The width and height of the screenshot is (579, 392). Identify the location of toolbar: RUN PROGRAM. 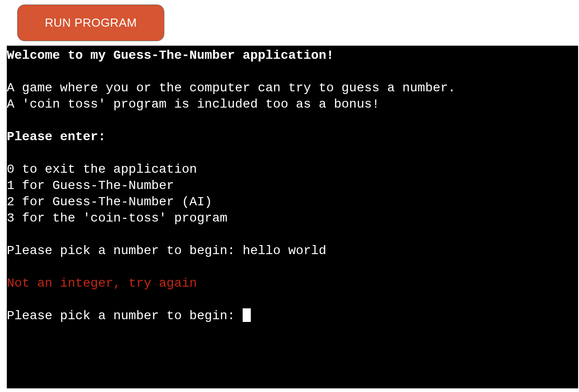
(290, 23).